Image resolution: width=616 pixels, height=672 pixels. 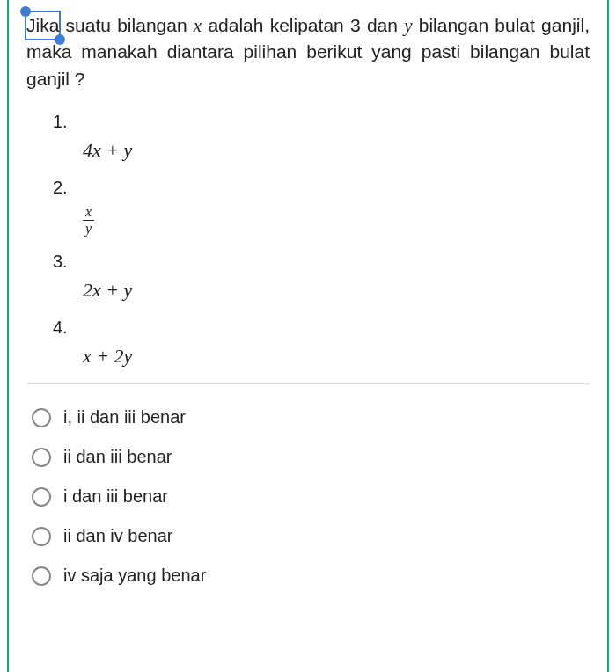 I want to click on fraction-denominator: y, so click(x=88, y=229).